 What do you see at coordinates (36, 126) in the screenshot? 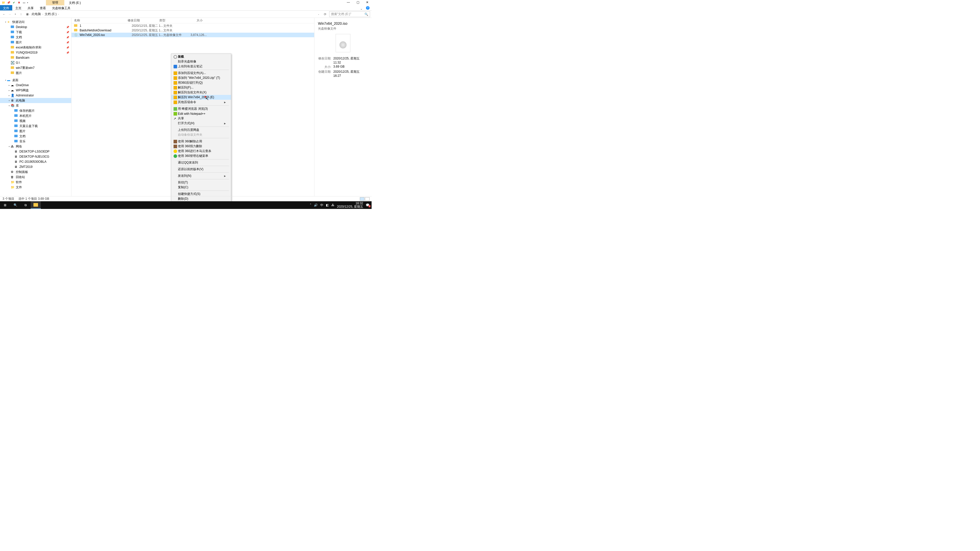
I see `tree-item: 天翼云盘下载` at bounding box center [36, 126].